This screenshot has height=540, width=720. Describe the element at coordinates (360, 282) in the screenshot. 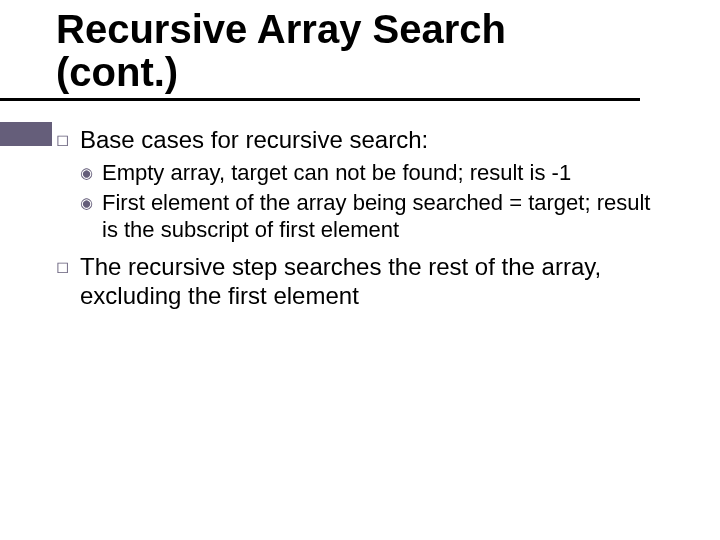

I see `bullet-level1: ◻ The recursive step searches the rest o…` at that location.